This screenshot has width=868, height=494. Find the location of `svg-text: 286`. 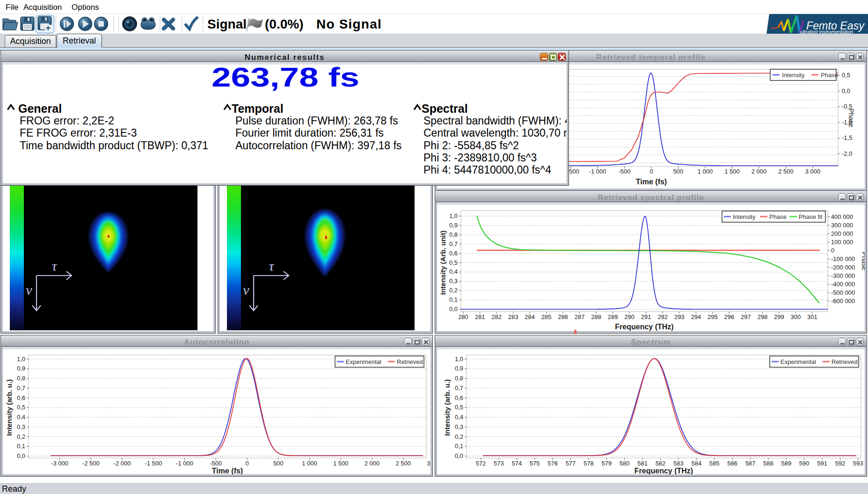

svg-text: 286 is located at coordinates (563, 317).